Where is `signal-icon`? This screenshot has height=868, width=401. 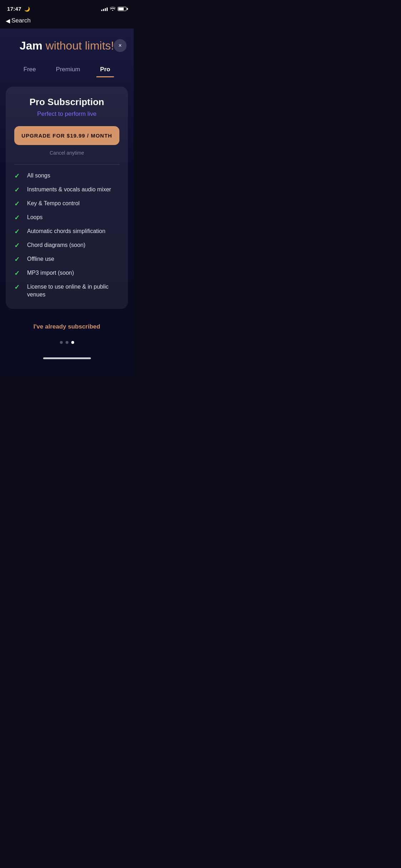
signal-icon is located at coordinates (104, 9).